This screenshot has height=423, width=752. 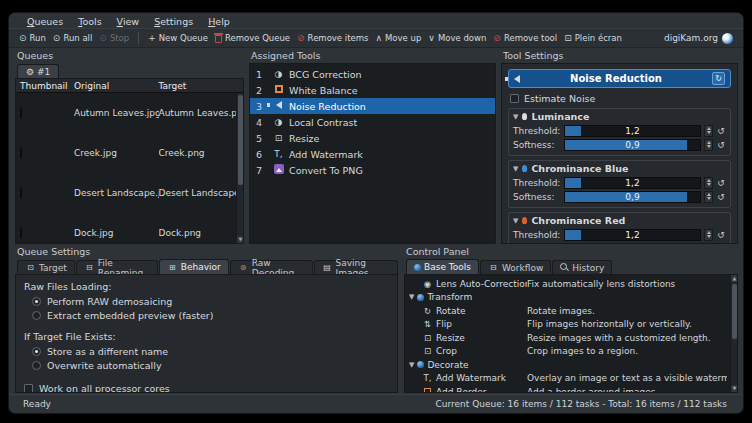 What do you see at coordinates (698, 38) in the screenshot?
I see `brand-link: digiKam.org` at bounding box center [698, 38].